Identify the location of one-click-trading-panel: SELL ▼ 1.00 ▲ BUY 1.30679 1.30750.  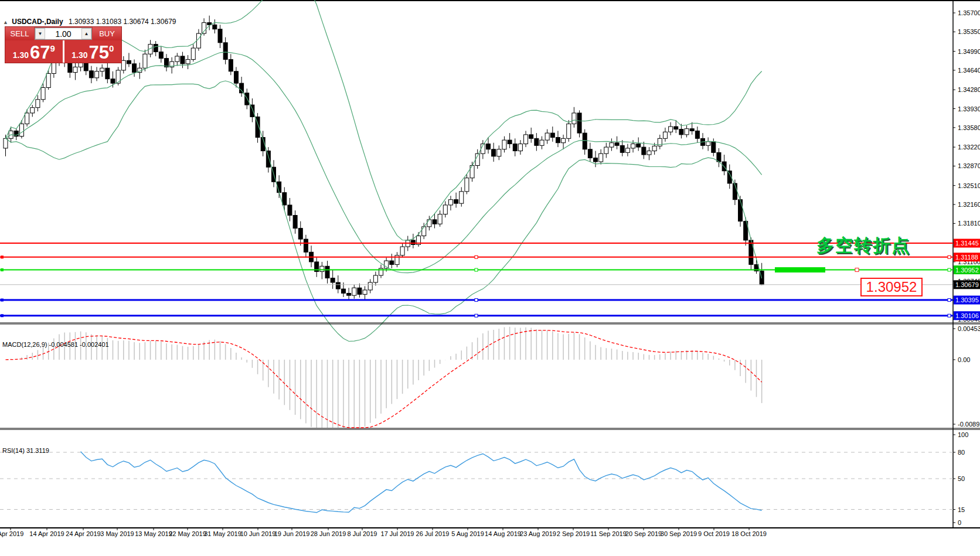
(63, 45).